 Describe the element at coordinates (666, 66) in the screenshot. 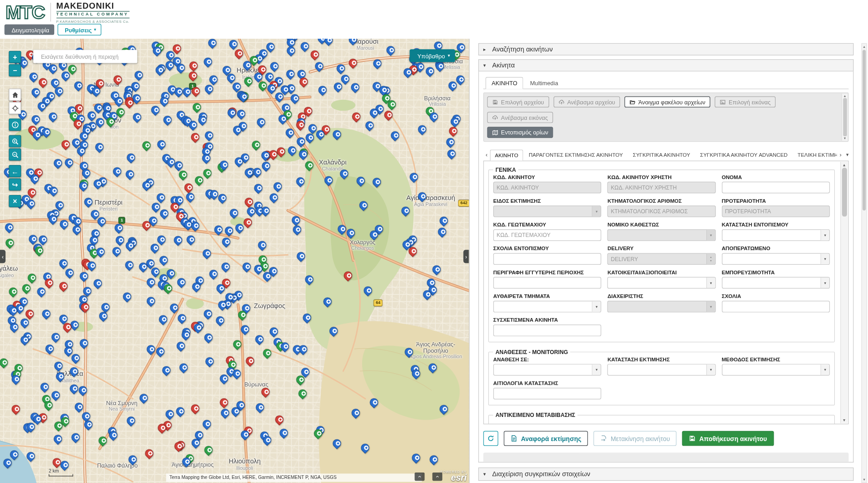

I see `accordion-properties: ▾ Ακίνητα` at that location.